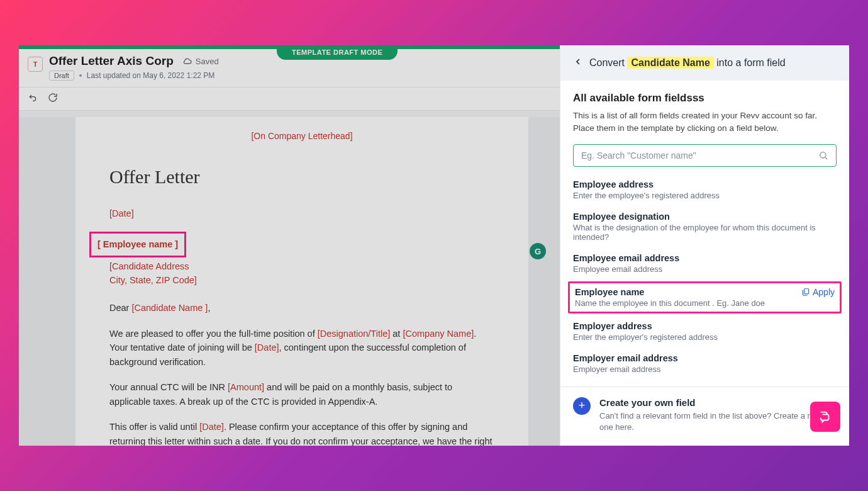 The height and width of the screenshot is (491, 868). I want to click on employee-name-placeholder-selected: [ Employee name ], so click(138, 244).